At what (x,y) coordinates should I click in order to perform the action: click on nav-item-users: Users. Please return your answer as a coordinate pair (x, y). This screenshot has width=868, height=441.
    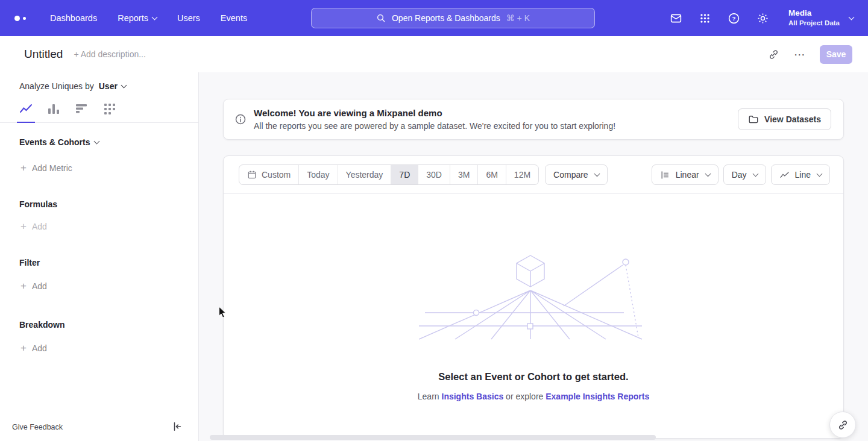
    Looking at the image, I should click on (189, 18).